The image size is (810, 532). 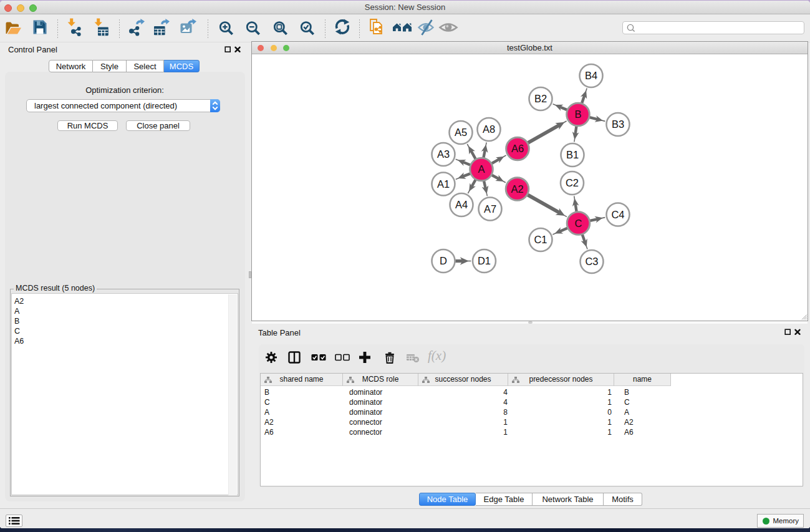 I want to click on svg-text: A6, so click(x=518, y=148).